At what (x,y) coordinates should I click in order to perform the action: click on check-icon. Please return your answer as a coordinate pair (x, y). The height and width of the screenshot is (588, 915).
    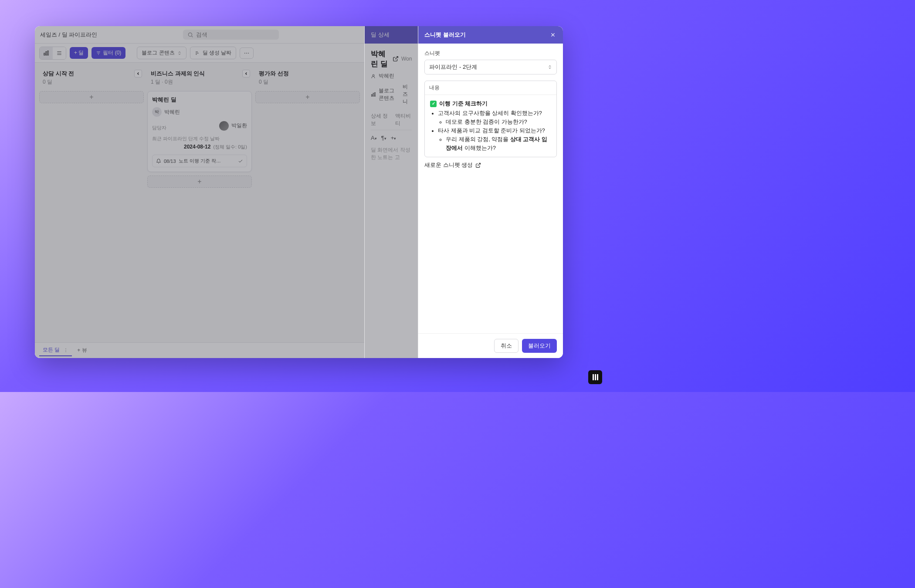
    Looking at the image, I should click on (241, 161).